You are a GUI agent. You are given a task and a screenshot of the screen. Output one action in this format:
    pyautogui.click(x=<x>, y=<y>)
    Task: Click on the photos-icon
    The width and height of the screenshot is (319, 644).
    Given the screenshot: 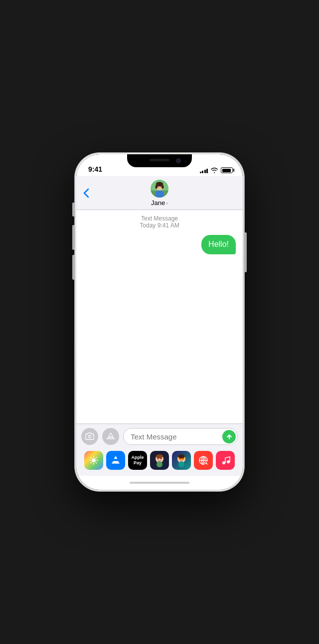 What is the action you would take?
    pyautogui.click(x=94, y=460)
    